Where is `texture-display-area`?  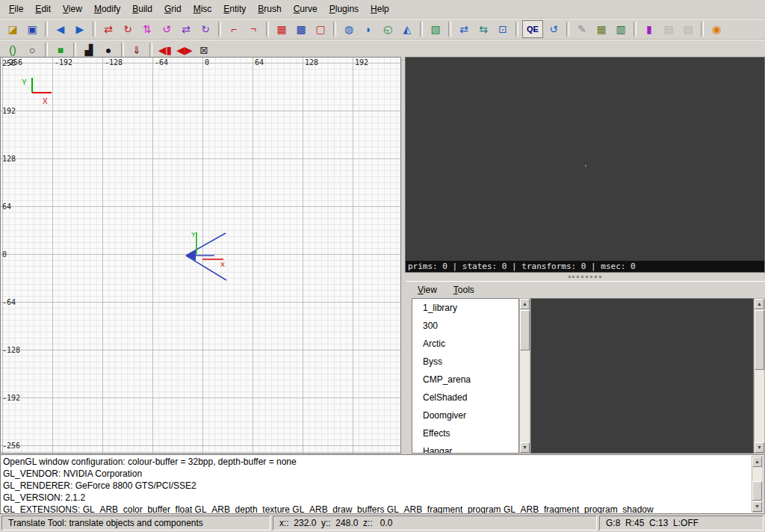
texture-display-area is located at coordinates (642, 376).